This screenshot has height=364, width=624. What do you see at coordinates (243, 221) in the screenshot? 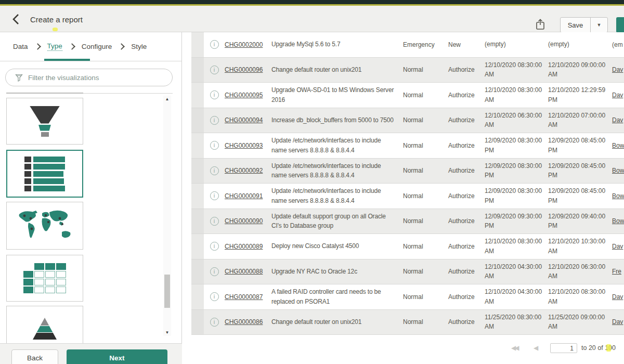
I see `change-number-link: CHG0000090` at bounding box center [243, 221].